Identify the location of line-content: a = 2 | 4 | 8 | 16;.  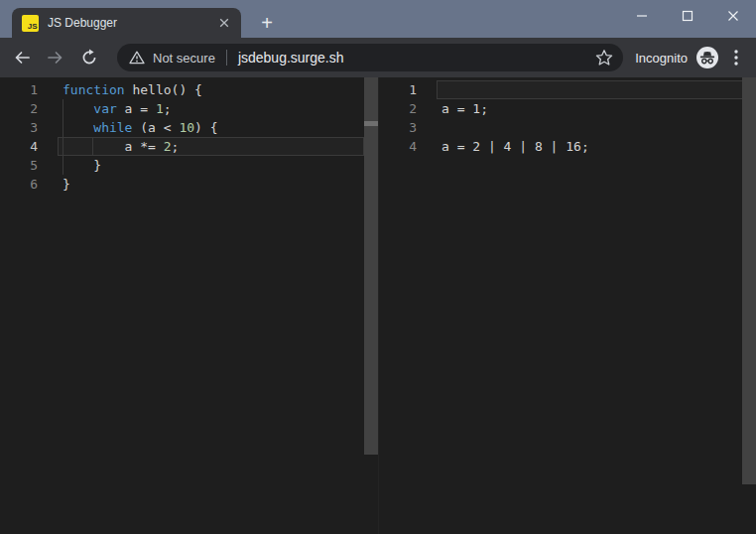
(516, 147).